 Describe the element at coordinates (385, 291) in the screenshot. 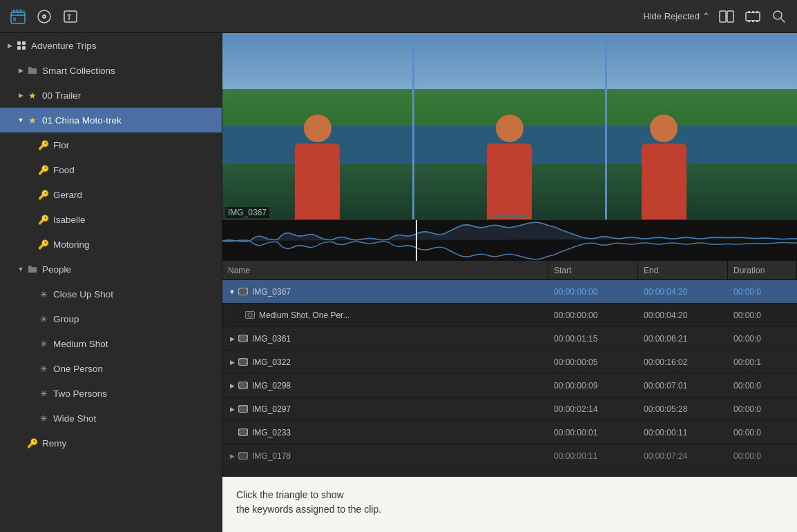

I see `cell-name: ▼ IMG_0367` at that location.